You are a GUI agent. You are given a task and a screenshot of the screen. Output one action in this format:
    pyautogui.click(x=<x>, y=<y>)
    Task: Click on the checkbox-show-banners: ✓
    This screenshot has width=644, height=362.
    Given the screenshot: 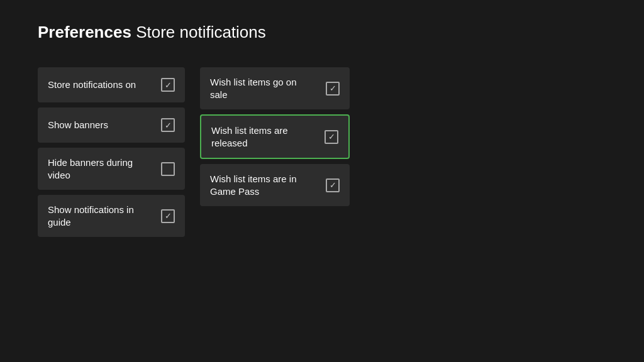 What is the action you would take?
    pyautogui.click(x=168, y=125)
    